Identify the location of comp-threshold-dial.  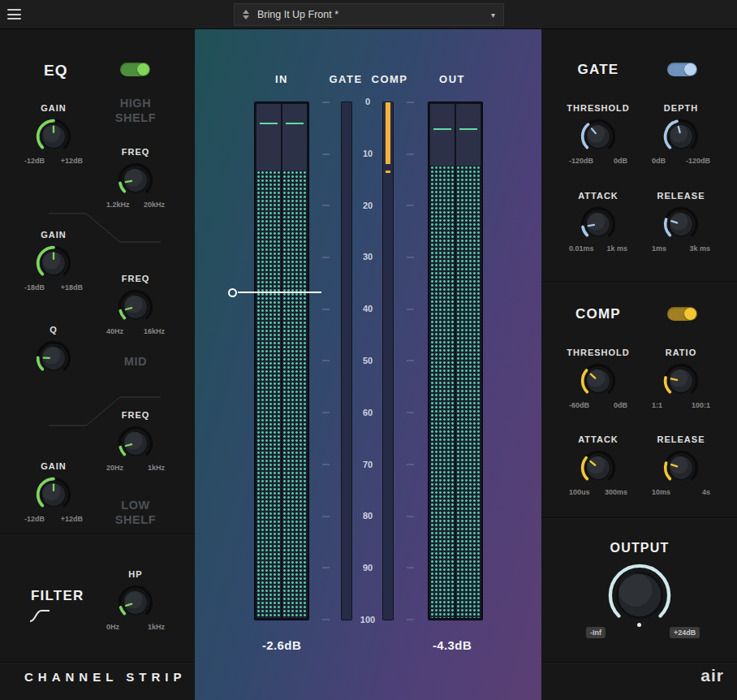
(598, 381).